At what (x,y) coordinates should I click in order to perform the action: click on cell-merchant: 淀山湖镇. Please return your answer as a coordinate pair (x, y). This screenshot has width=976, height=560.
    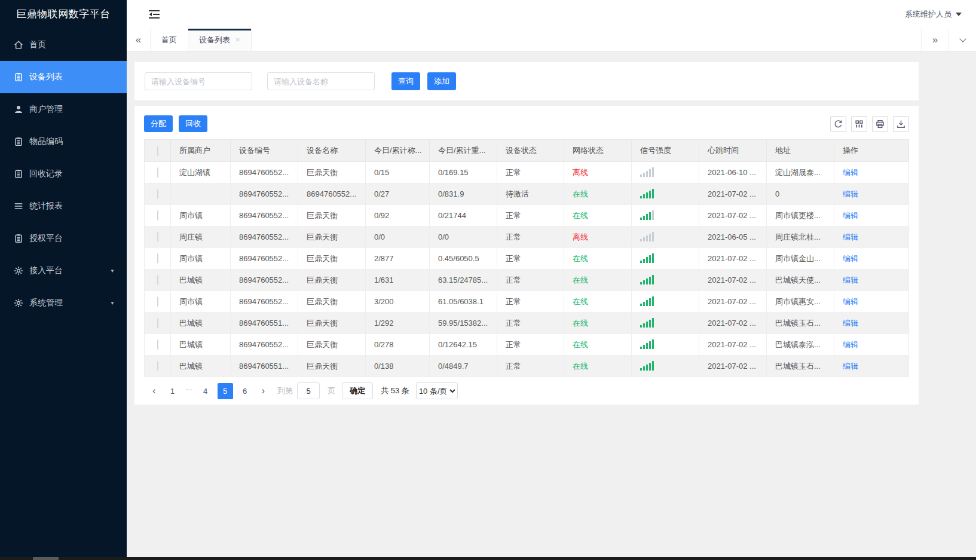
    Looking at the image, I should click on (201, 173).